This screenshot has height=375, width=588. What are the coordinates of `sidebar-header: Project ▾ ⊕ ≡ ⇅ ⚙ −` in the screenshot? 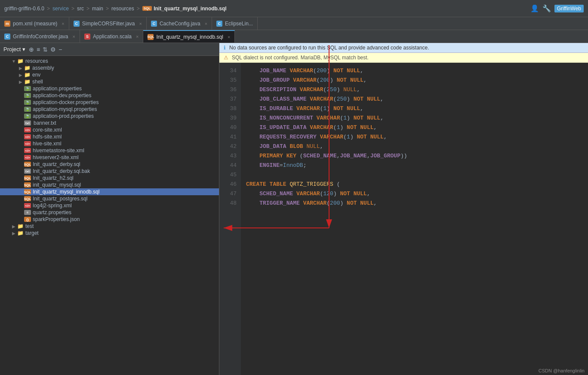 It's located at (109, 49).